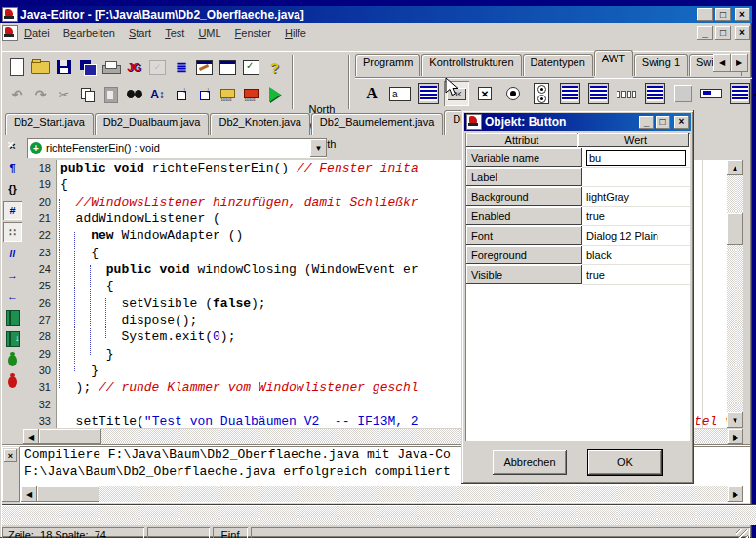 The image size is (756, 538). What do you see at coordinates (205, 95) in the screenshot?
I see `bookmark-goto-button` at bounding box center [205, 95].